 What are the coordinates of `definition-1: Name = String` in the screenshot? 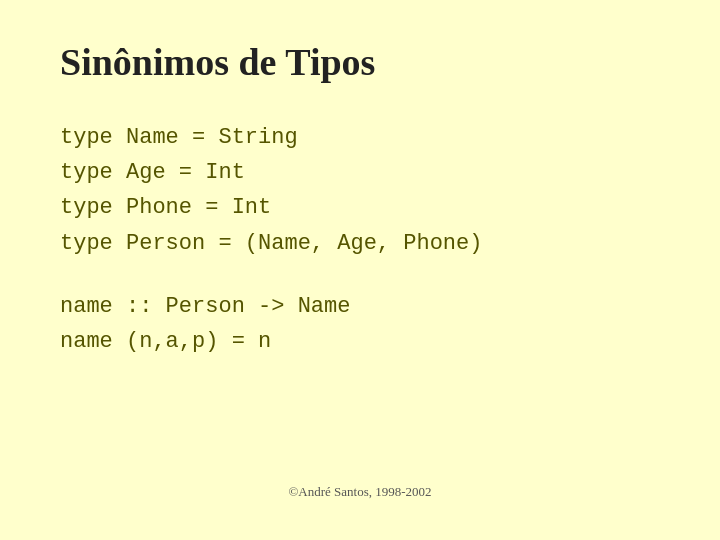 It's located at (206, 138).